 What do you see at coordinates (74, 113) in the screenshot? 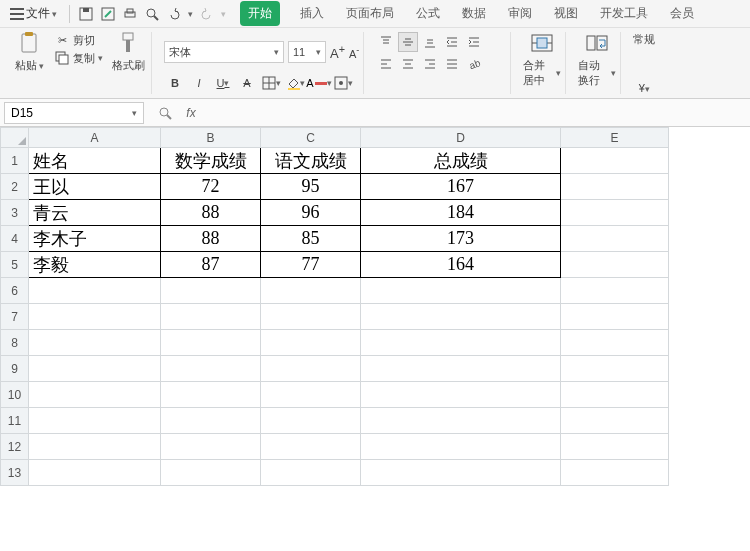
I see `name-box: D15 ▾` at bounding box center [74, 113].